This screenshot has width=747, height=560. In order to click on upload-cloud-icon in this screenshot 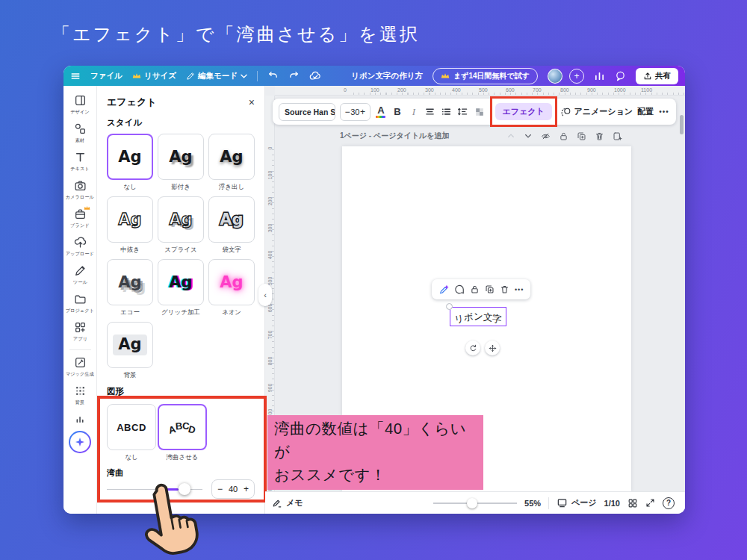, I will do `click(81, 242)`.